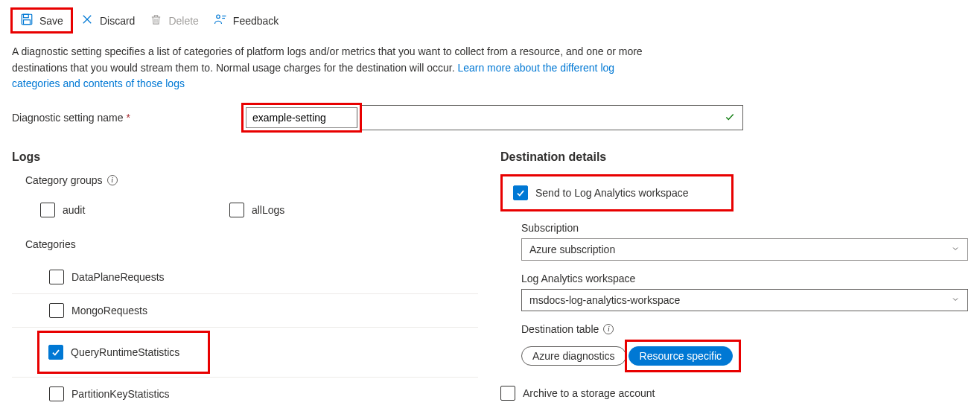 The height and width of the screenshot is (420, 980). What do you see at coordinates (734, 157) in the screenshot?
I see `destination-heading: Destination details` at bounding box center [734, 157].